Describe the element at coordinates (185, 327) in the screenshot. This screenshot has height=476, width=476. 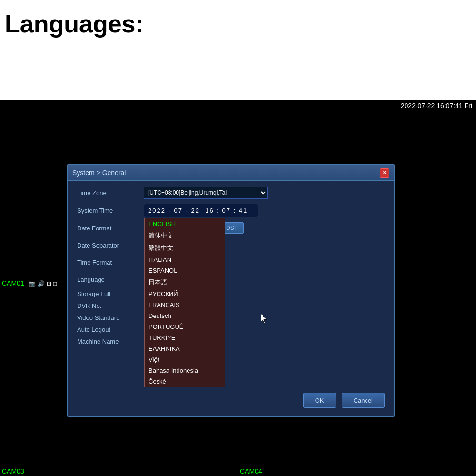
I see `dropdown-item-portuguese: PORTUGUÊ` at that location.